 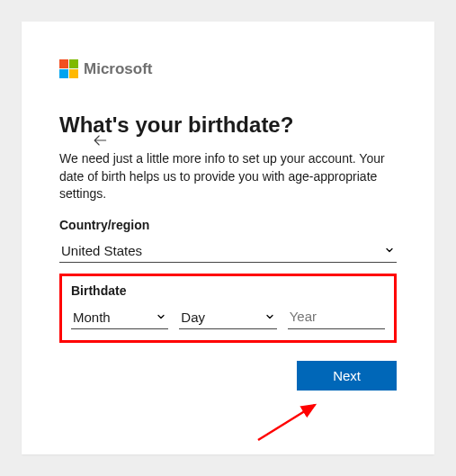 What do you see at coordinates (228, 251) in the screenshot?
I see `country-select: United States` at bounding box center [228, 251].